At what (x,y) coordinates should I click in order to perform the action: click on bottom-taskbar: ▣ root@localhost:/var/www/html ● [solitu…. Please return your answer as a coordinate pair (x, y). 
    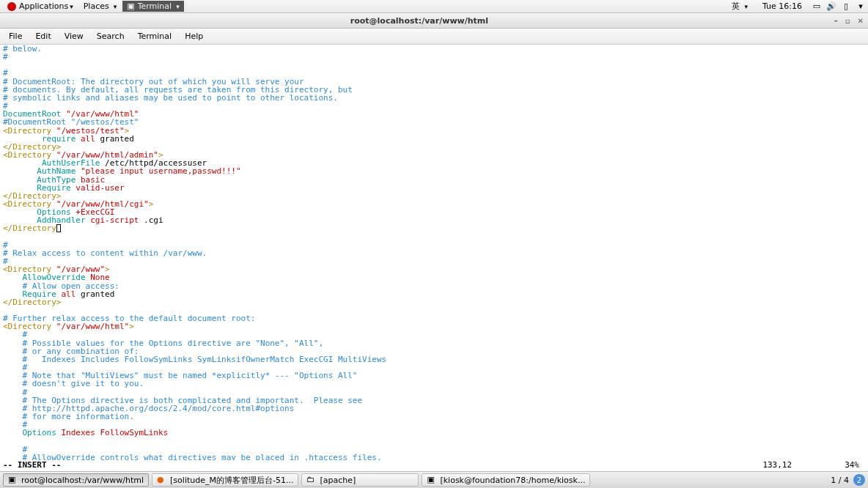
    Looking at the image, I should click on (434, 479).